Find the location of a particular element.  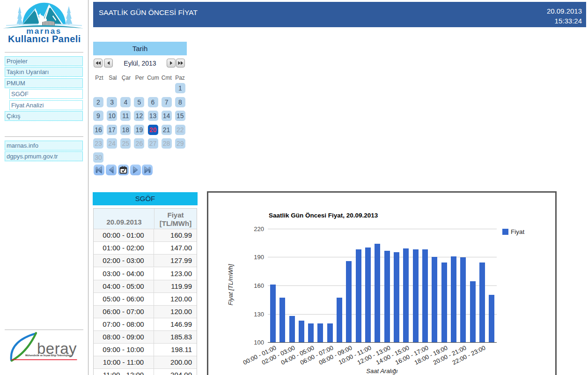

svg-text: Kullanıcı Paneli is located at coordinates (44, 39).